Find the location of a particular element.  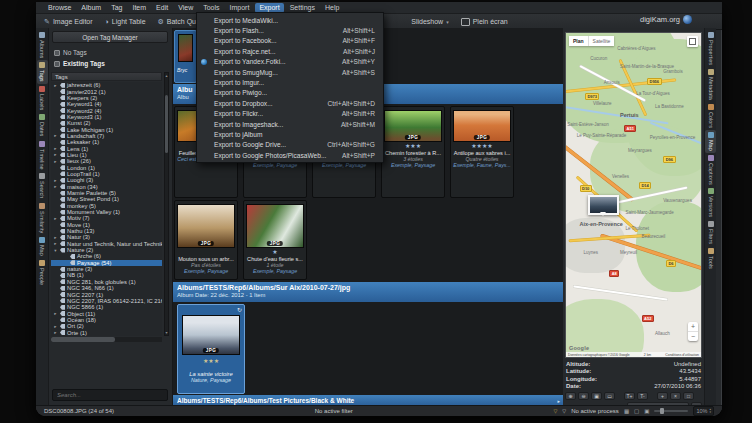

fullscreen-button: Plein écran is located at coordinates (484, 22).